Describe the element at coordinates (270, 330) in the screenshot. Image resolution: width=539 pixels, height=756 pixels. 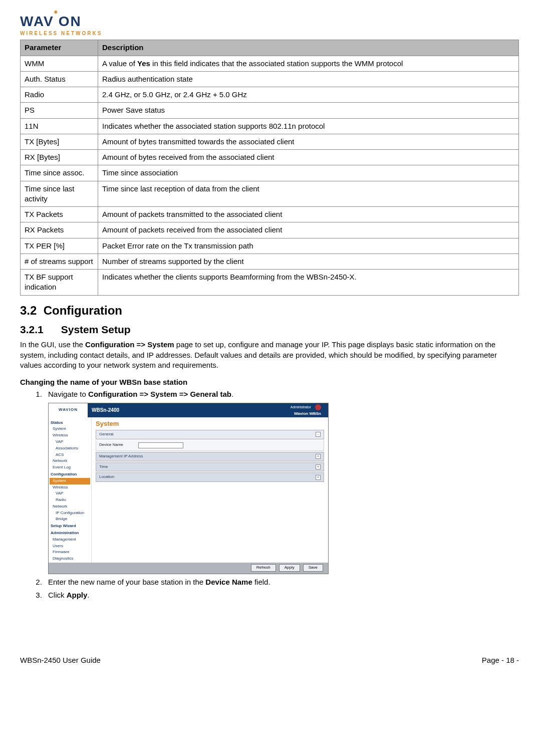
I see `subsection-heading: 3.2.1 System Setup` at that location.